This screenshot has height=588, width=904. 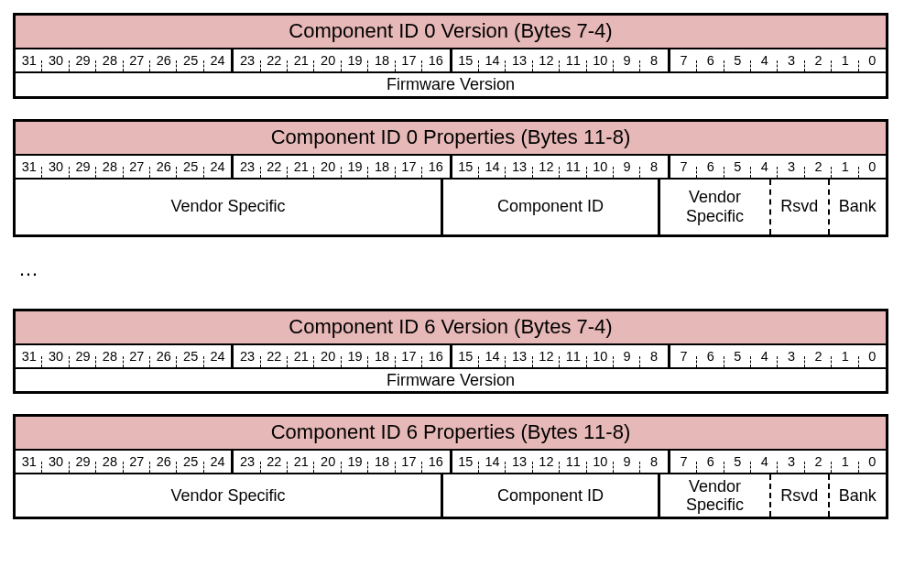 What do you see at coordinates (451, 84) in the screenshot?
I see `field-firmware-version: Firmware Version` at bounding box center [451, 84].